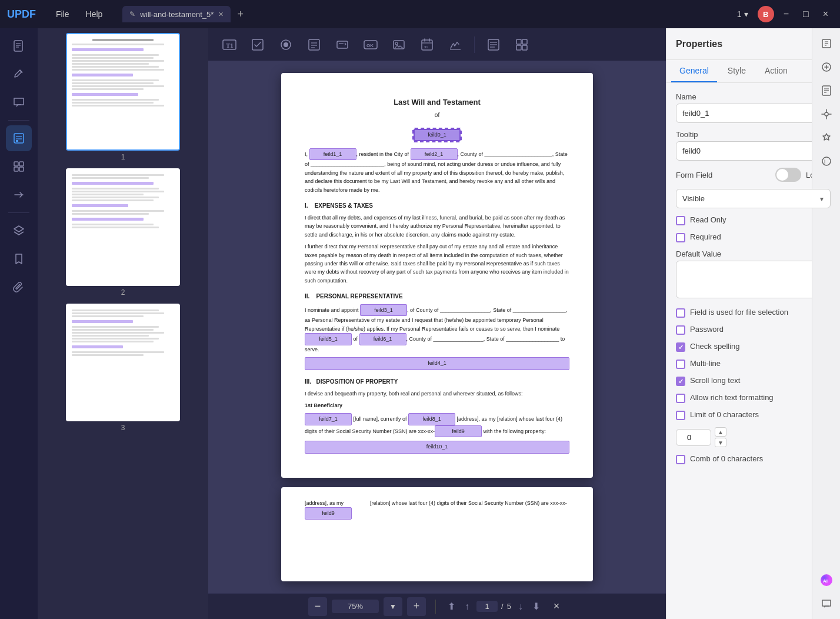  I want to click on scroll-long-text-row: Scroll long text, so click(753, 381).